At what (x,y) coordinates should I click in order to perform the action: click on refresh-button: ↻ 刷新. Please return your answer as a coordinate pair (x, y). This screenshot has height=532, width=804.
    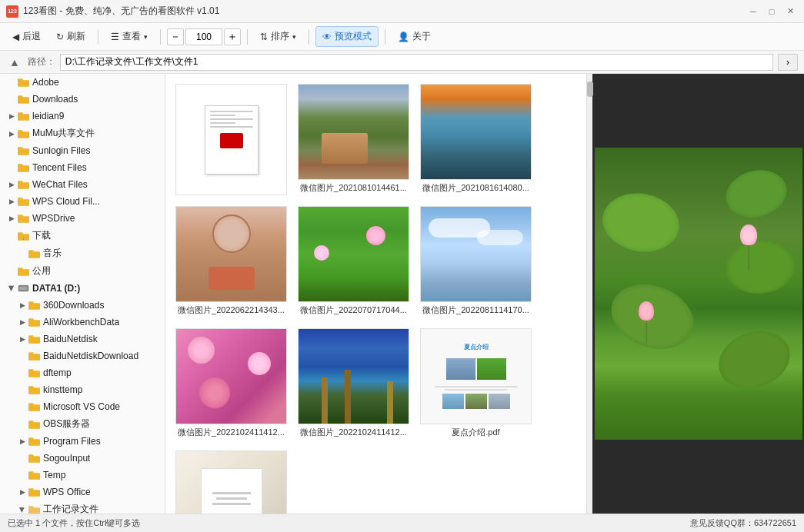
    Looking at the image, I should click on (71, 37).